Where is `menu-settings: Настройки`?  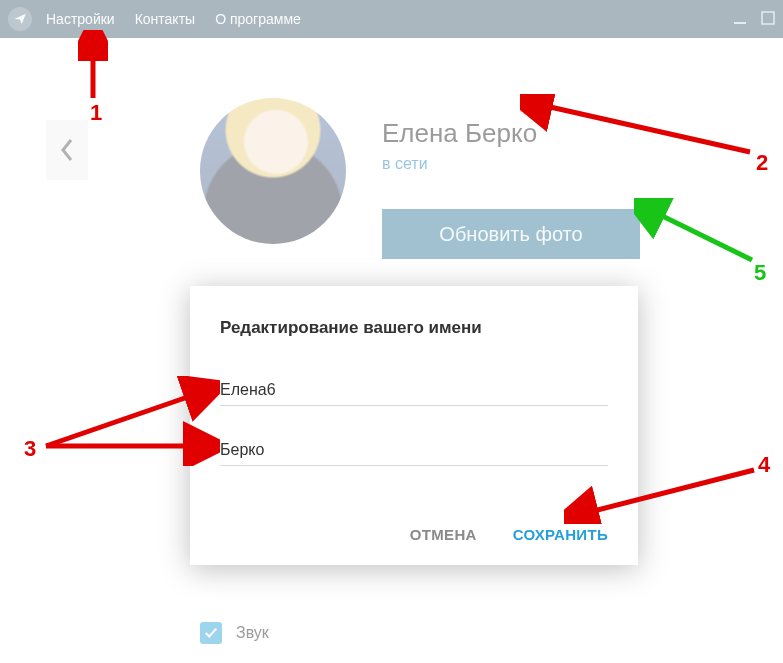 menu-settings: Настройки is located at coordinates (80, 19).